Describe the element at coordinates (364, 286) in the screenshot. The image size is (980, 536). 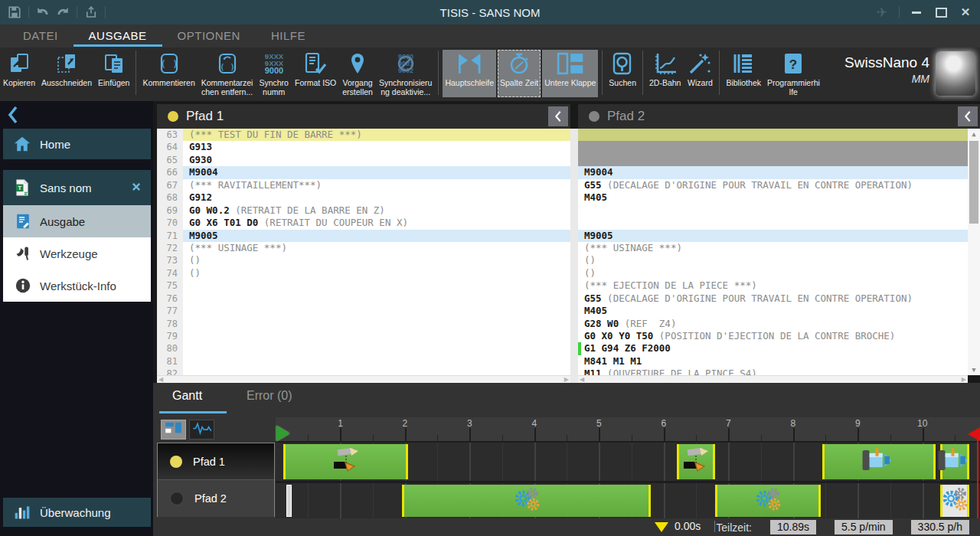
I see `code-line: 75` at that location.